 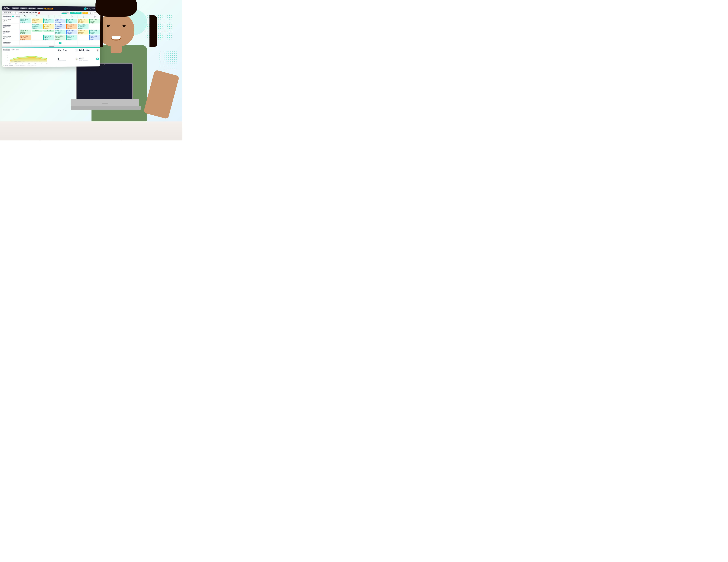 I want to click on cell-3187-sat: Store_10019:00am - 5:30pm, so click(x=95, y=38).